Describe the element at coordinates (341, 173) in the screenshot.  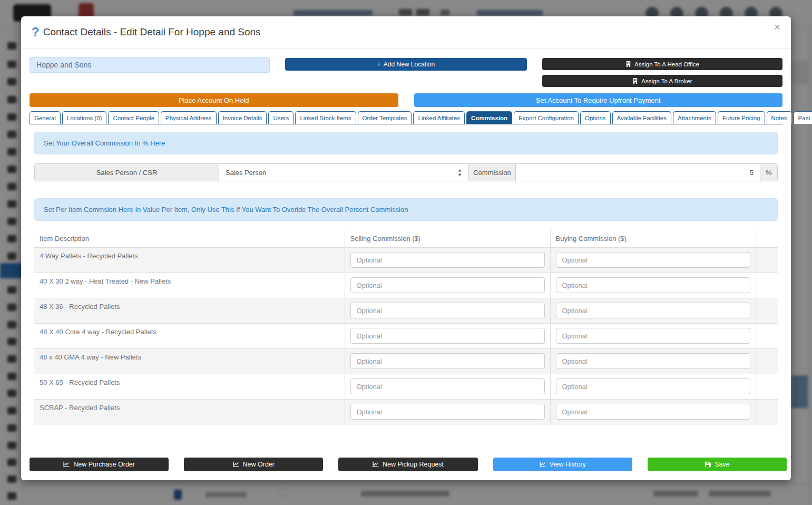
I see `sales-person-select-value: Sales Person` at that location.